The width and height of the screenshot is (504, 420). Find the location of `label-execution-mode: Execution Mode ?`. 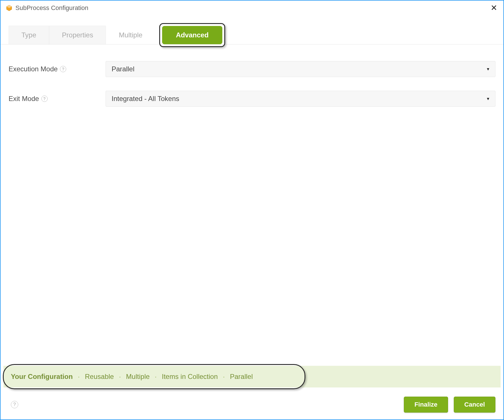

label-execution-mode: Execution Mode ? is located at coordinates (57, 69).